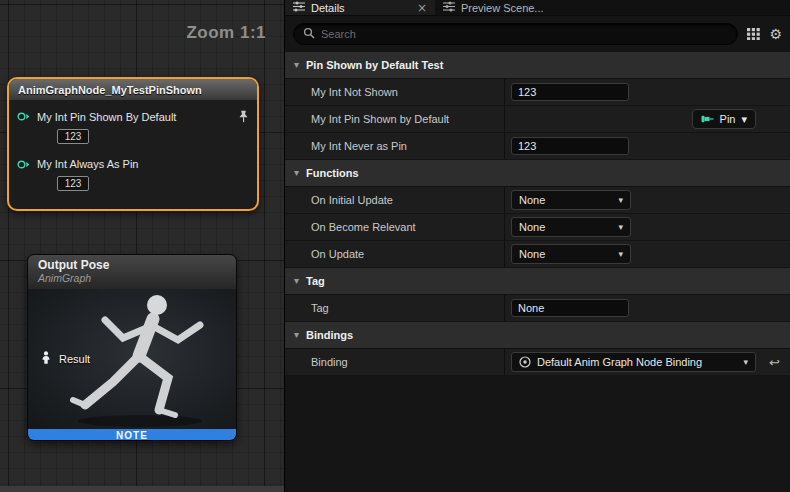  Describe the element at coordinates (506, 8) in the screenshot. I see `tab-preview-scene: Preview Scene...` at that location.